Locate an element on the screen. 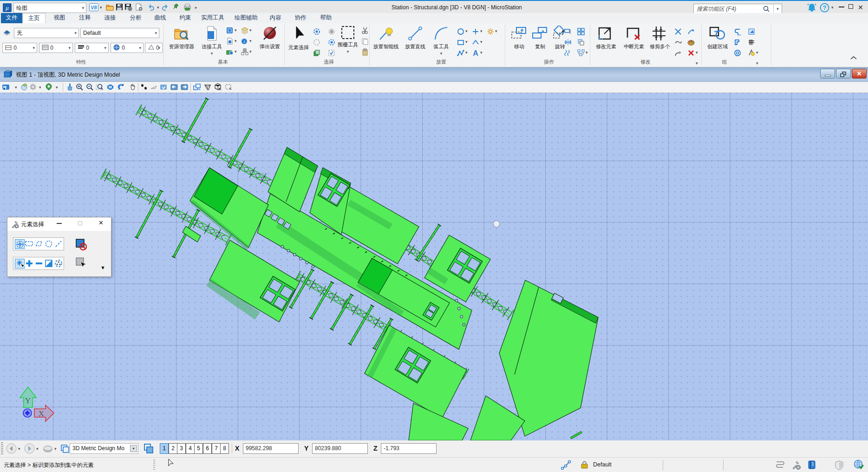 The width and height of the screenshot is (868, 472). svg-text: V8 is located at coordinates (94, 7).